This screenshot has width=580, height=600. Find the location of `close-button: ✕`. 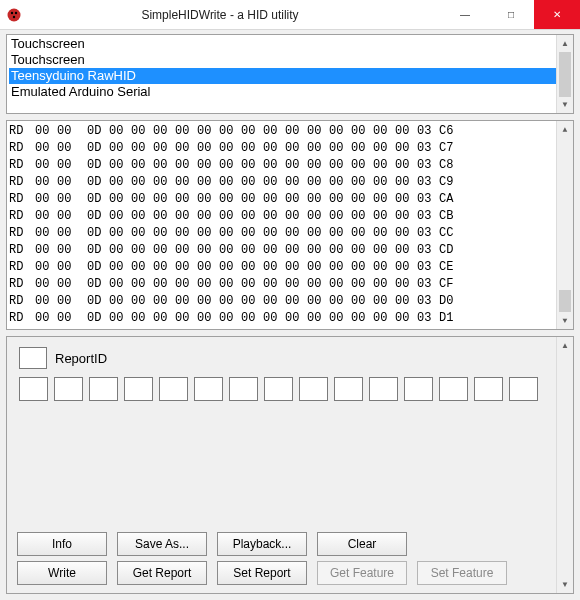

close-button: ✕ is located at coordinates (557, 14).